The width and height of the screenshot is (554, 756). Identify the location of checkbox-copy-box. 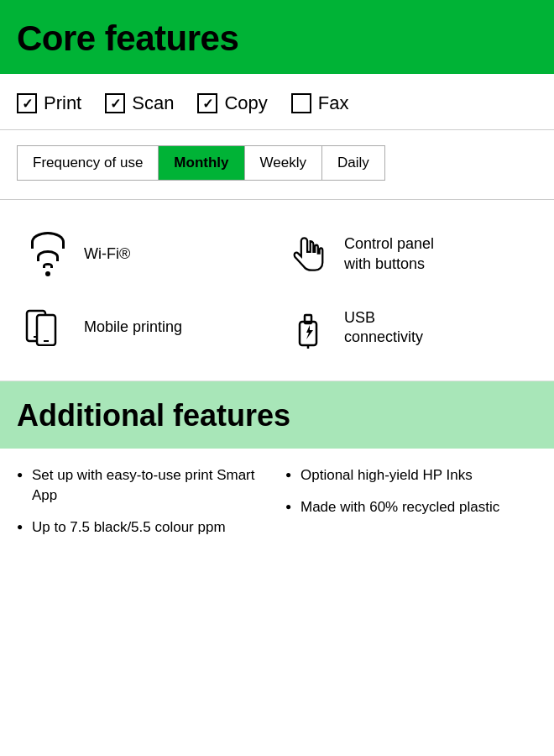
(207, 103).